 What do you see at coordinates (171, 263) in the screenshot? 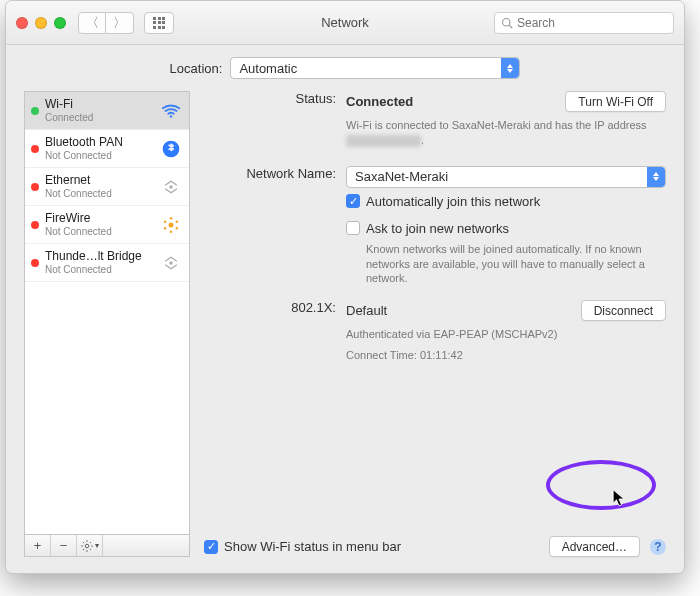
I see `thunderbolt-icon` at bounding box center [171, 263].